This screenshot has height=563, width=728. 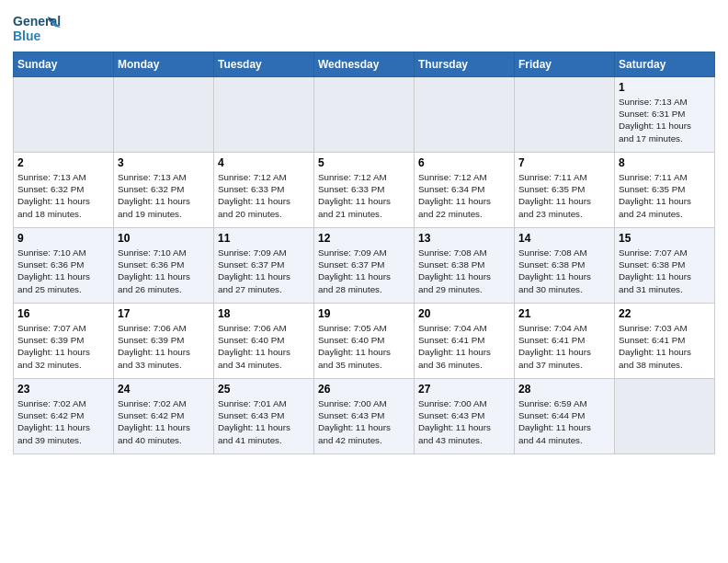 I want to click on calendar-week-row: 2Sunrise: 7:13 AM Sunset: 6:32 PM Daylig…, so click(x=364, y=190).